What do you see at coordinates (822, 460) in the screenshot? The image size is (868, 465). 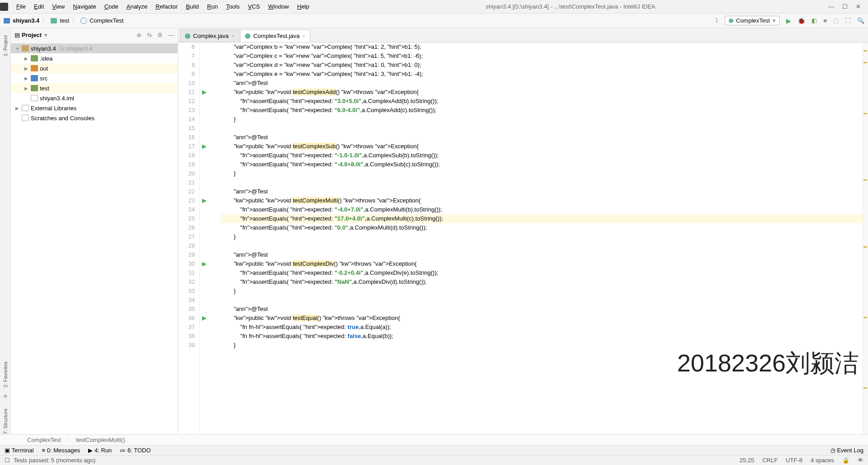 I see `indent: 4 spaces` at bounding box center [822, 460].